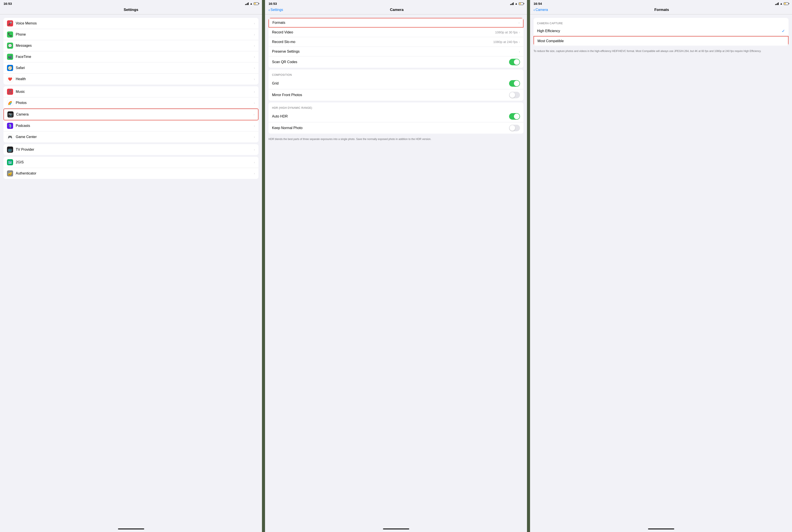 This screenshot has height=532, width=792. What do you see at coordinates (514, 83) in the screenshot?
I see `grid-toggle` at bounding box center [514, 83].